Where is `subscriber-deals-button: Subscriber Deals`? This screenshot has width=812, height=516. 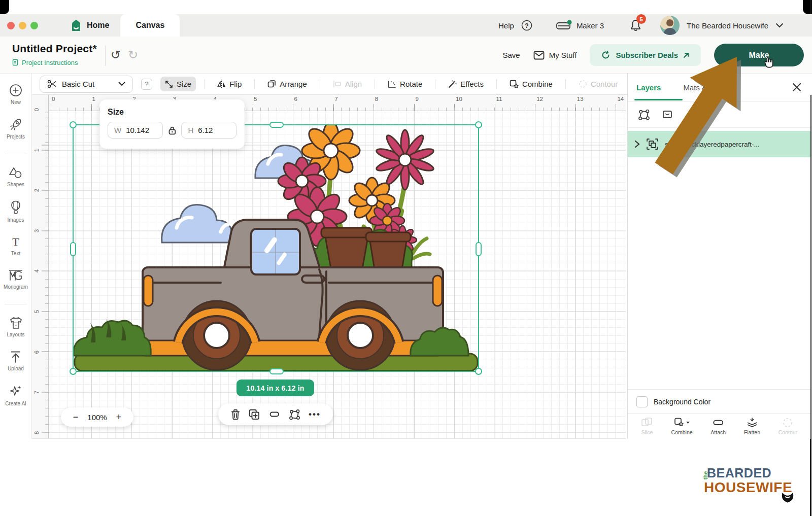 subscriber-deals-button: Subscriber Deals is located at coordinates (646, 55).